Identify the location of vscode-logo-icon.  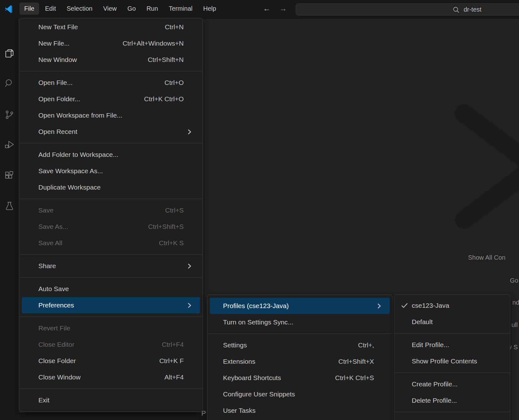
(9, 9).